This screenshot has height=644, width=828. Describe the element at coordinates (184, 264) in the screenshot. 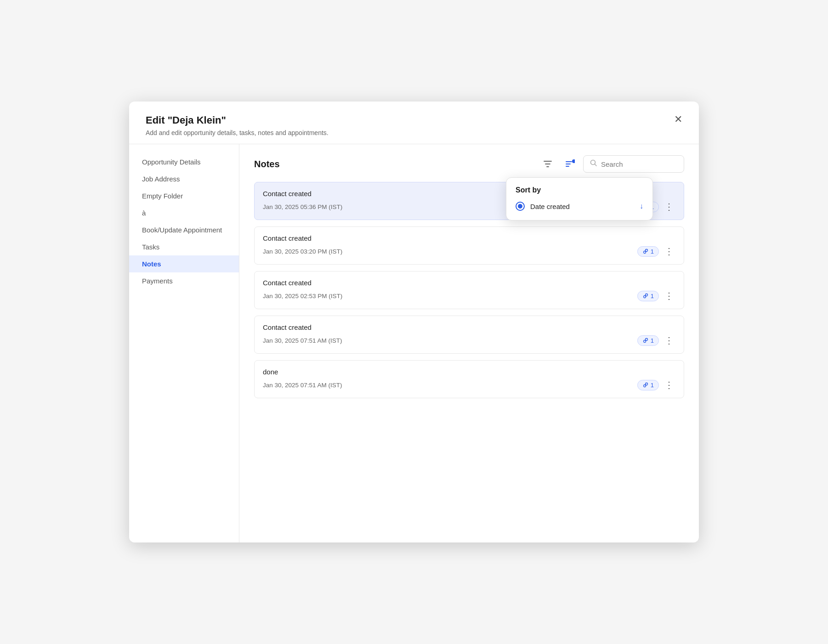

I see `sidebar-item-notes: Notes` at that location.